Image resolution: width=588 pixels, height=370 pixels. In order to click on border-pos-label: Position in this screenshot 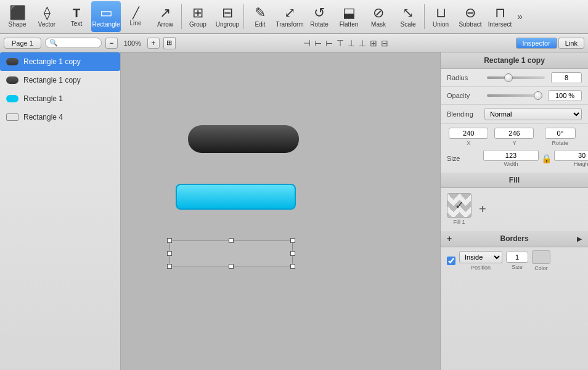, I will do `click(481, 268)`.